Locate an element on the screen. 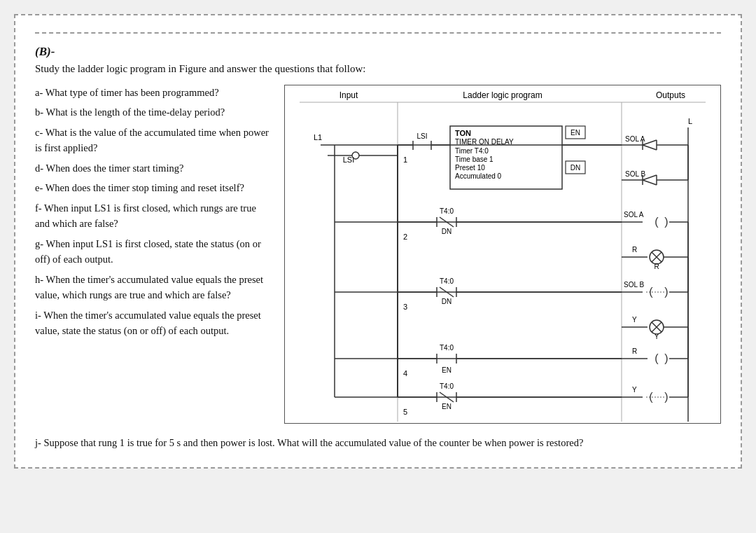 The image size is (756, 533). question-b: b- What is the length of the time-delay … is located at coordinates (154, 112).